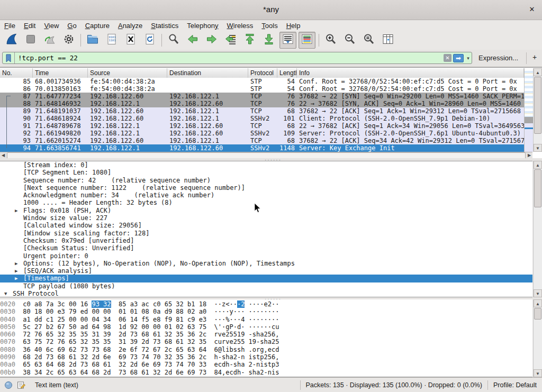 The image size is (542, 392). I want to click on stop-capture-button, so click(31, 40).